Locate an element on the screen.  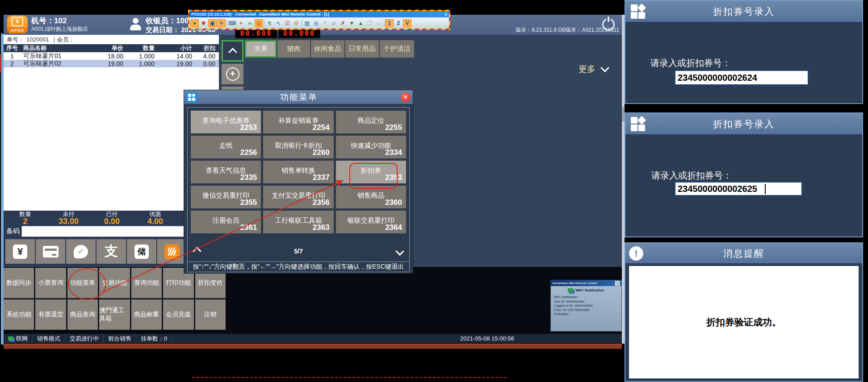
function-key-system: 系统功能 is located at coordinates (19, 315).